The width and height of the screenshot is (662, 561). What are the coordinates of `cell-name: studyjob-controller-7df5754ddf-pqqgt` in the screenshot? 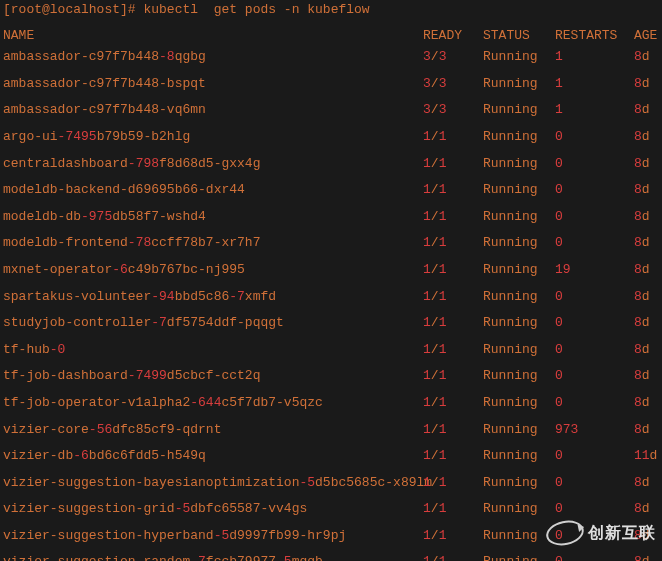 It's located at (213, 323).